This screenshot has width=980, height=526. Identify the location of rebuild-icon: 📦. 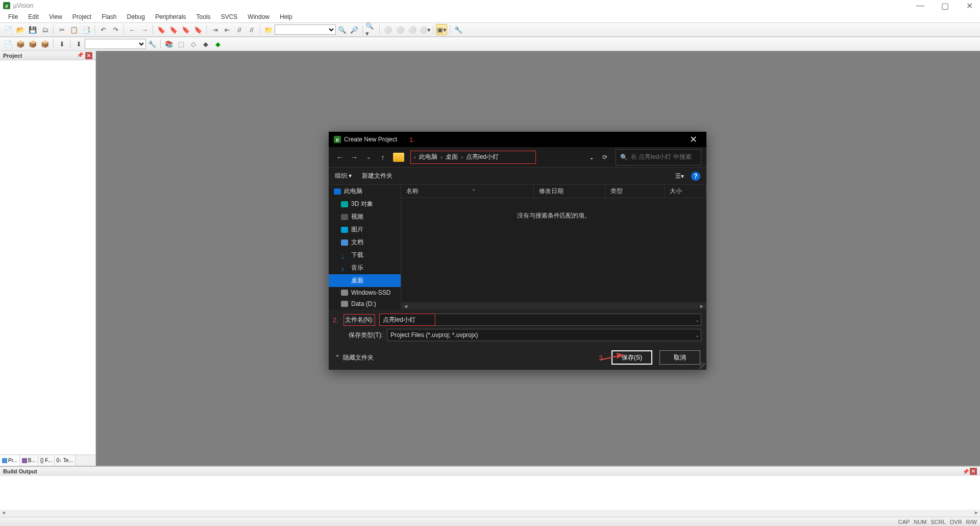
(33, 44).